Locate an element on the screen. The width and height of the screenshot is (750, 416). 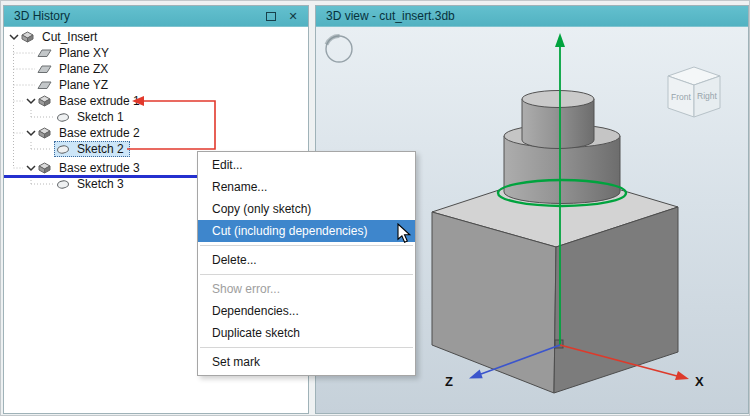
tree-item-label: Plane YZ is located at coordinates (84, 85).